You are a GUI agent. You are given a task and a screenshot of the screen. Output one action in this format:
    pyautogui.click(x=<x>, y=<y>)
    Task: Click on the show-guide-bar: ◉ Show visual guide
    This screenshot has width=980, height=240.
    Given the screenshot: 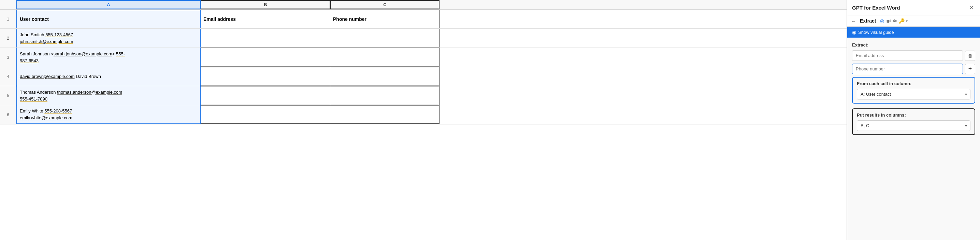 What is the action you would take?
    pyautogui.click(x=914, y=32)
    